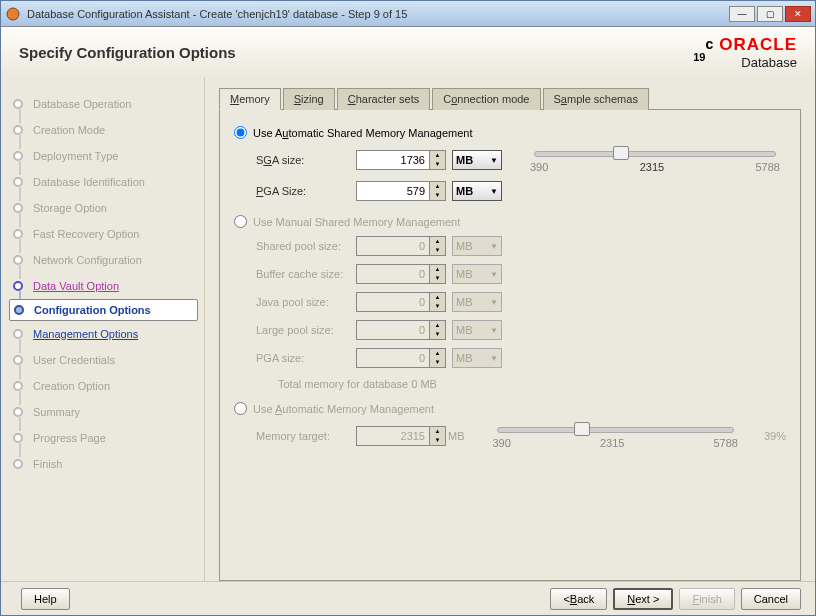 This screenshot has height=616, width=816. What do you see at coordinates (494, 160) in the screenshot?
I see `chevron-down-icon: ▼` at bounding box center [494, 160].